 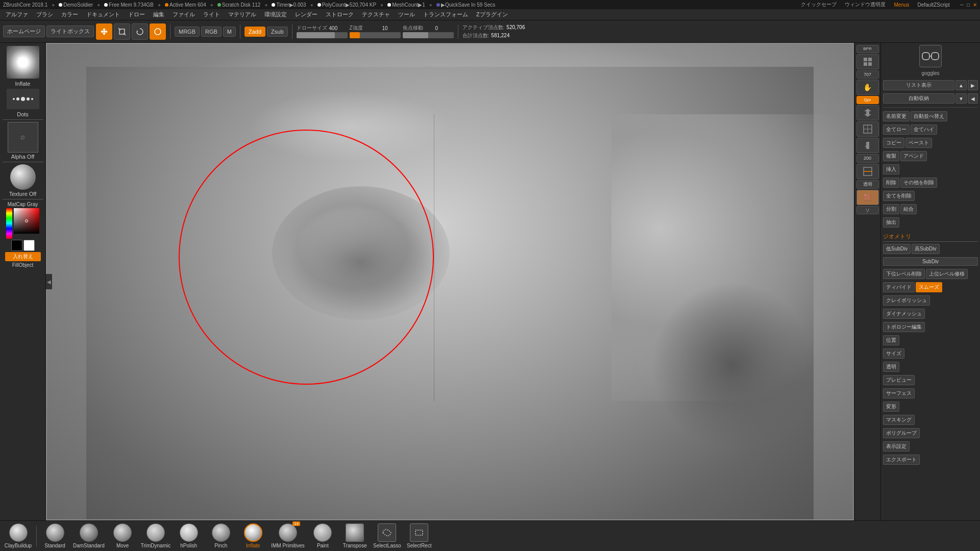 What do you see at coordinates (891, 367) in the screenshot?
I see `transparent-panel-btn: 透明` at bounding box center [891, 367].